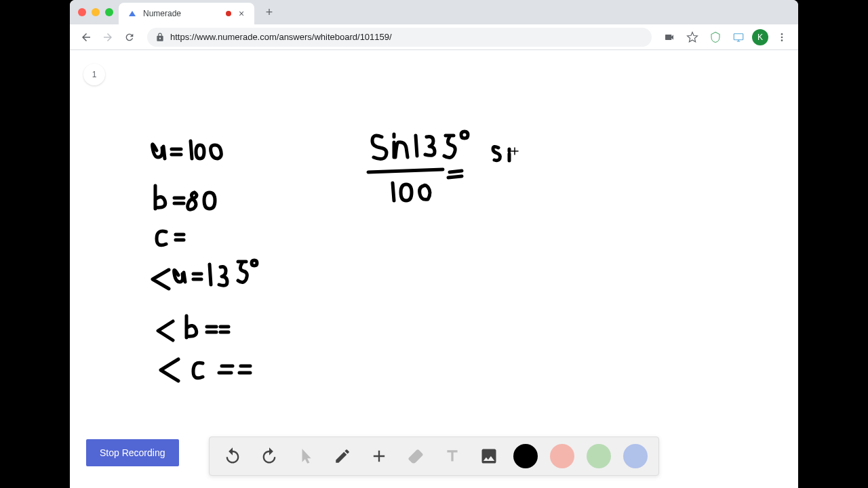  Describe the element at coordinates (86, 37) in the screenshot. I see `back-button` at that location.